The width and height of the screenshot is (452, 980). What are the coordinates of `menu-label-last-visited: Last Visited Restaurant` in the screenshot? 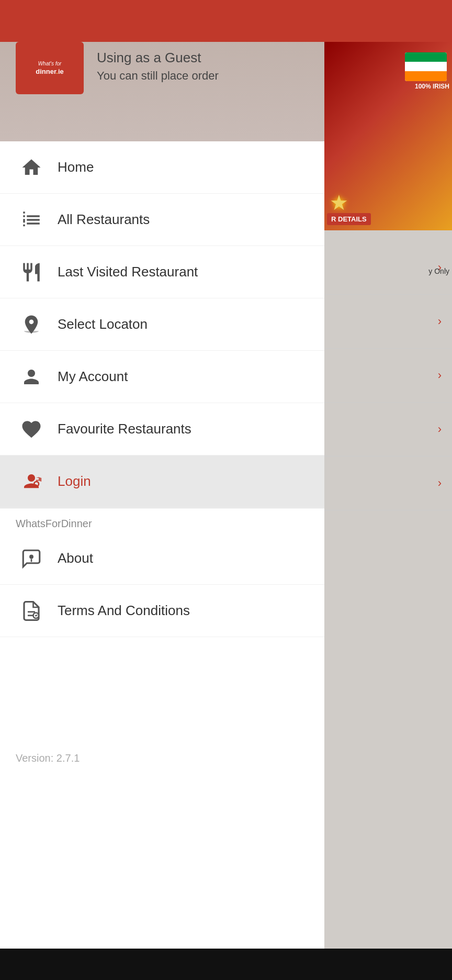 It's located at (128, 272).